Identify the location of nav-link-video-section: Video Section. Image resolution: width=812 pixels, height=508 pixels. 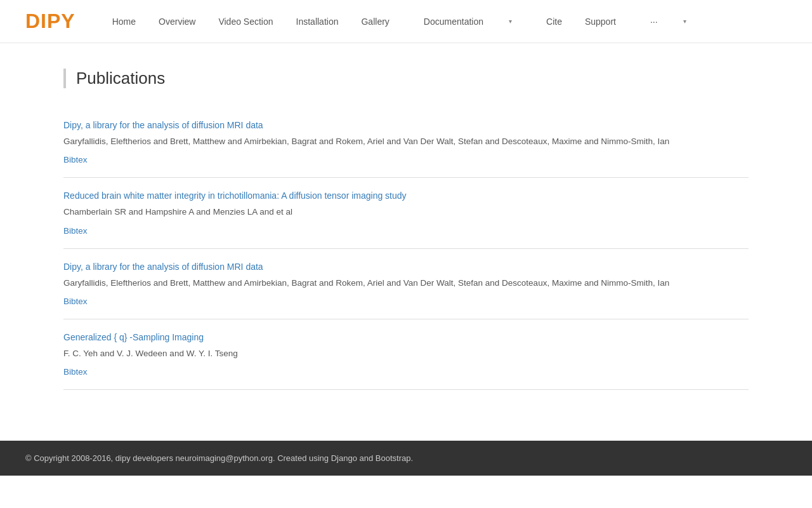
(246, 22).